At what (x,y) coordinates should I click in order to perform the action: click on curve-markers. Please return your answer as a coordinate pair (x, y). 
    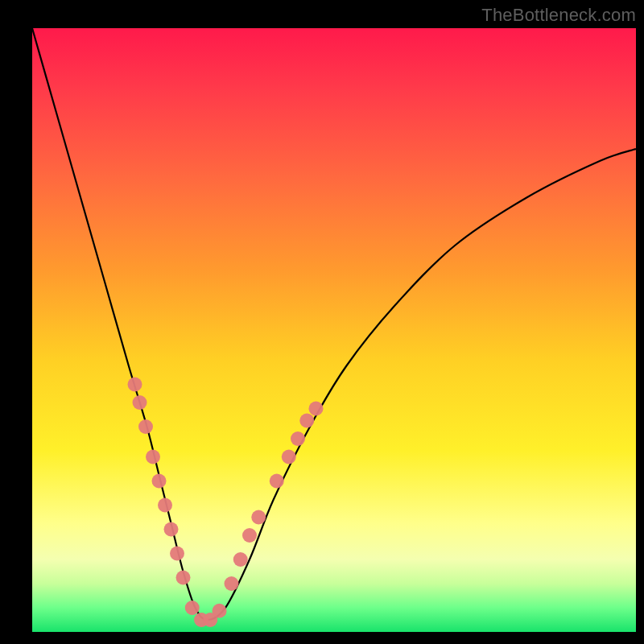
    Looking at the image, I should click on (225, 502).